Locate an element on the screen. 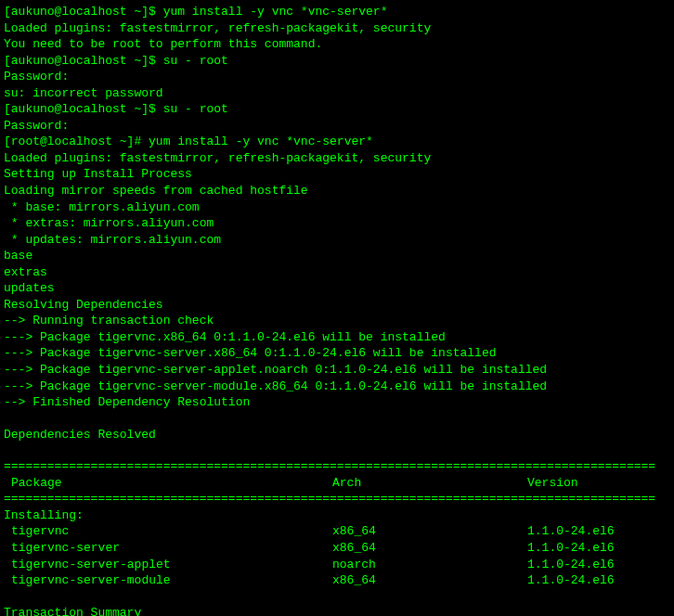 Image resolution: width=674 pixels, height=616 pixels. header-arch: Arch is located at coordinates (430, 483).